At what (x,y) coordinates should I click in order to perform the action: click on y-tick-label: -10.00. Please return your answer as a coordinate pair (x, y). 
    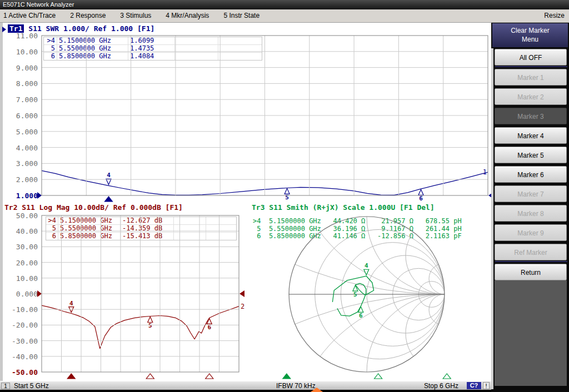
    Looking at the image, I should click on (20, 310).